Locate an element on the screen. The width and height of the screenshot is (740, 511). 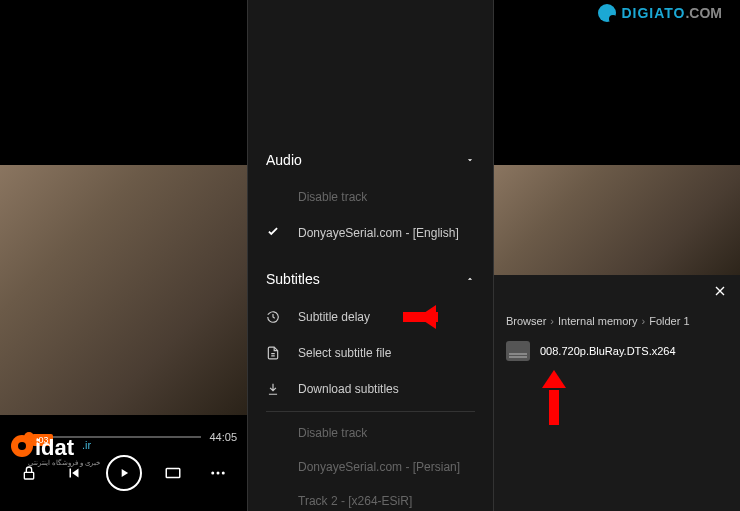
history-icon is located at coordinates (277, 317).